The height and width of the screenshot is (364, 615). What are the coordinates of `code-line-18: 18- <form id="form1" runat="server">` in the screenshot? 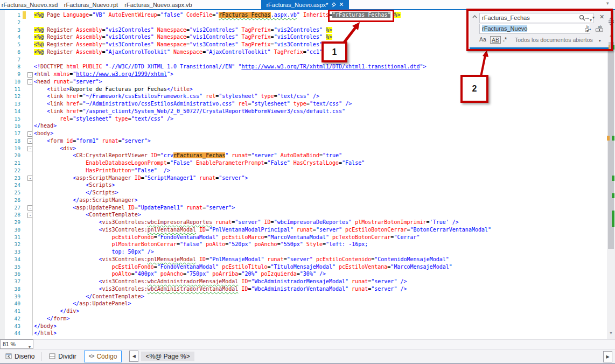 It's located at (304, 141).